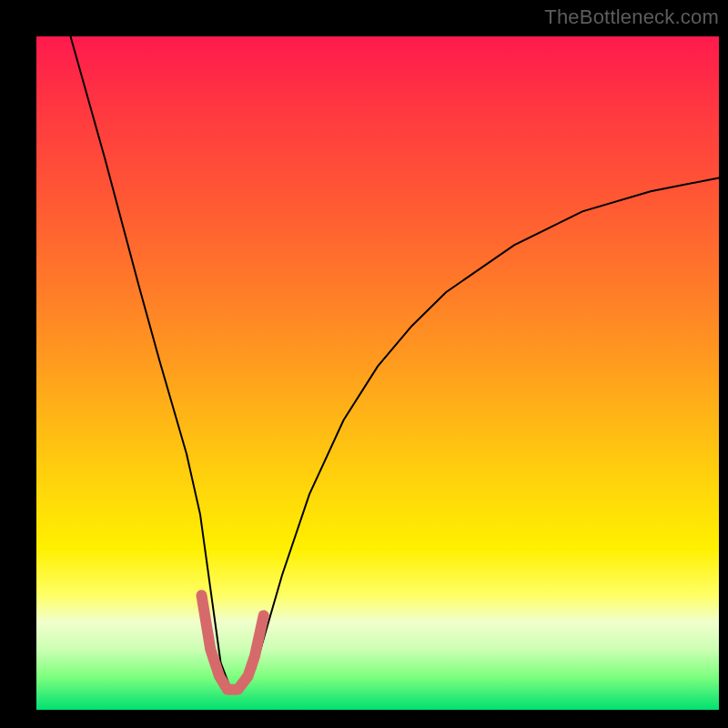 The width and height of the screenshot is (728, 728). I want to click on u-highlight, so click(233, 642).